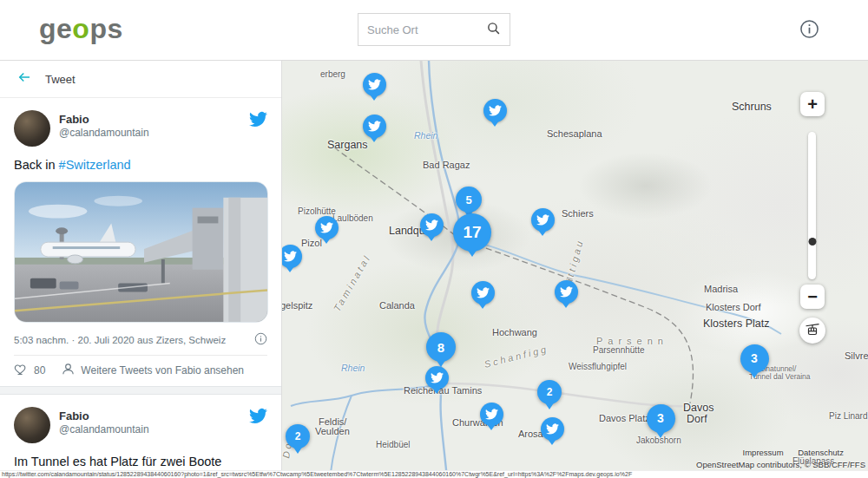  Describe the element at coordinates (434, 29) in the screenshot. I see `search-box` at that location.